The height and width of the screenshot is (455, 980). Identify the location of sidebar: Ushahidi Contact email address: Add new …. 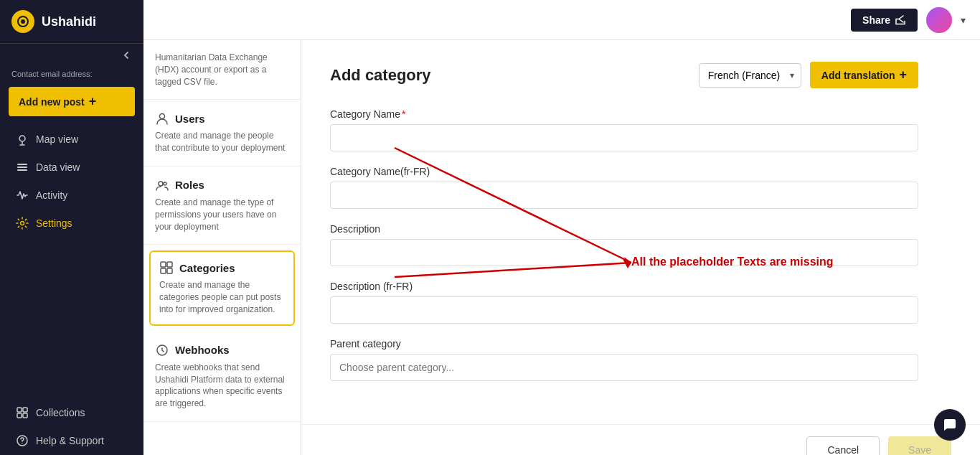
(72, 228).